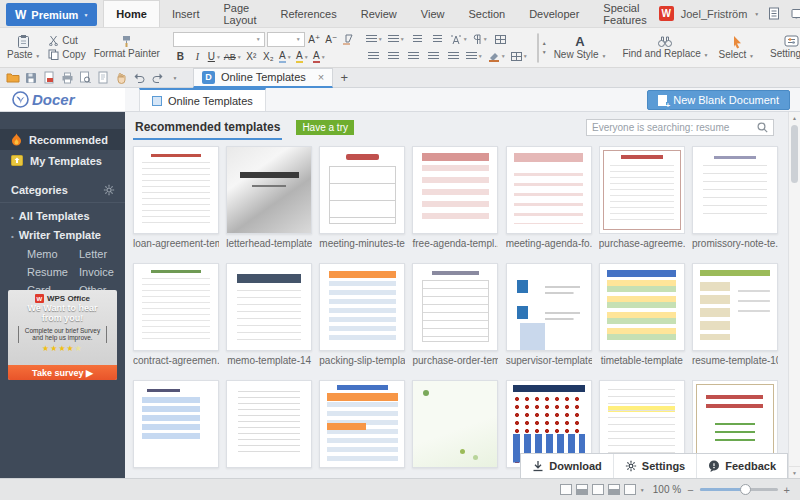  Describe the element at coordinates (214, 57) in the screenshot. I see `underline-button: U▼` at that location.